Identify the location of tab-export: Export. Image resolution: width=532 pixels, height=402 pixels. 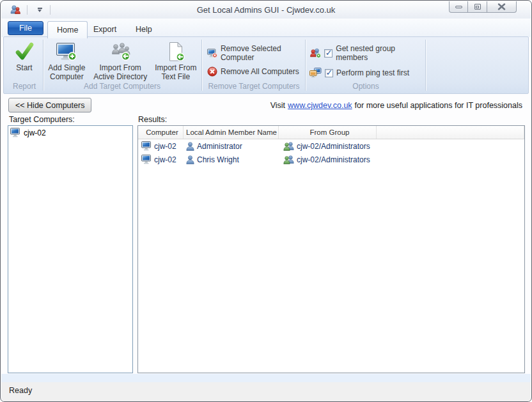
(105, 29).